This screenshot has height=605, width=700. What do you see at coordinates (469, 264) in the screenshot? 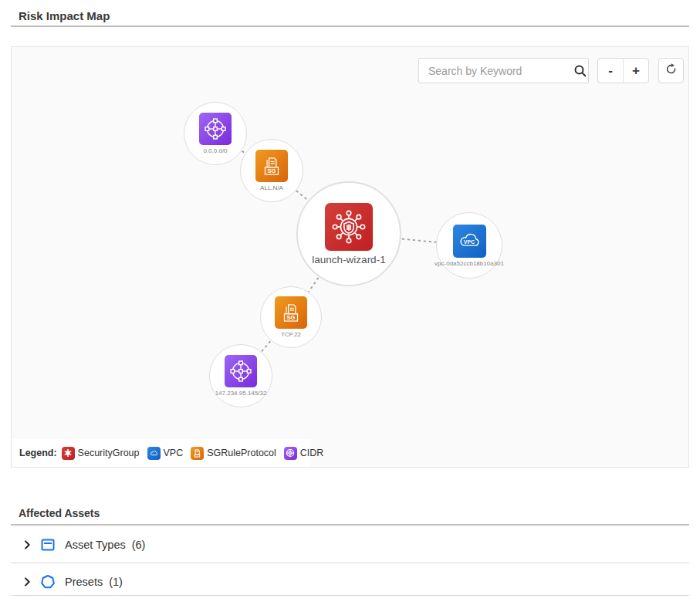
I see `node-label: vpc-0da52ccb18b10a301` at bounding box center [469, 264].